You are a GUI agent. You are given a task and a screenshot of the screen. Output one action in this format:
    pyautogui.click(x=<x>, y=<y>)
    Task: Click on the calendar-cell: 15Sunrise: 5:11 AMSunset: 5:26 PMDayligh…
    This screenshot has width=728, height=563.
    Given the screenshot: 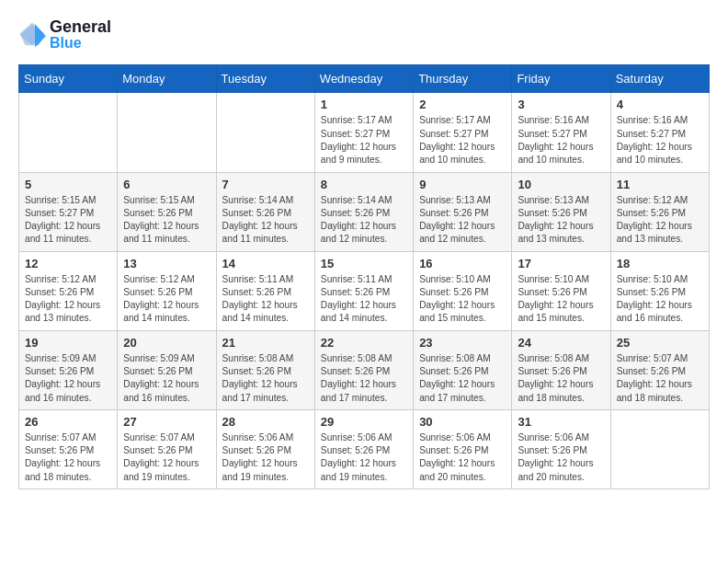 What is the action you would take?
    pyautogui.click(x=364, y=291)
    